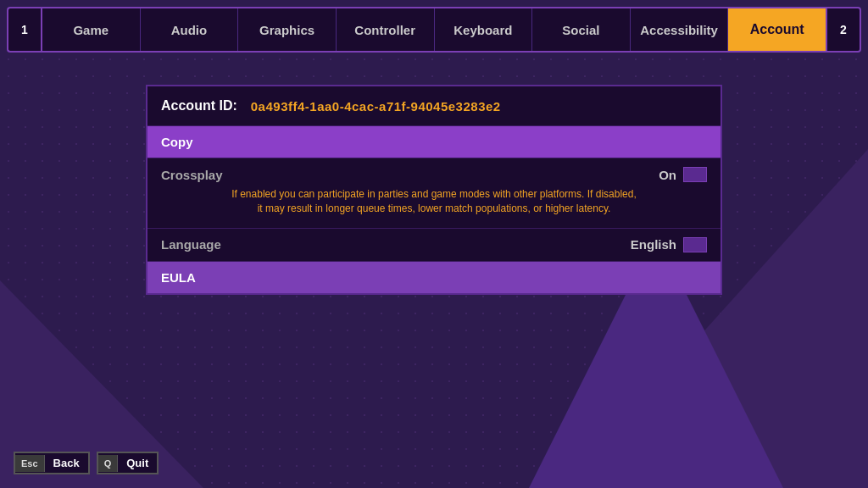  What do you see at coordinates (434, 278) in the screenshot?
I see `eula-row: EULA` at bounding box center [434, 278].